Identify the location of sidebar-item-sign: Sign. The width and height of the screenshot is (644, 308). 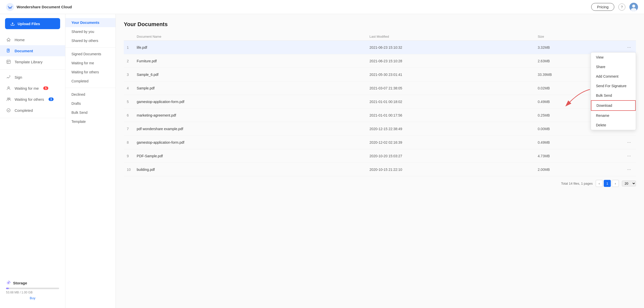
(33, 77).